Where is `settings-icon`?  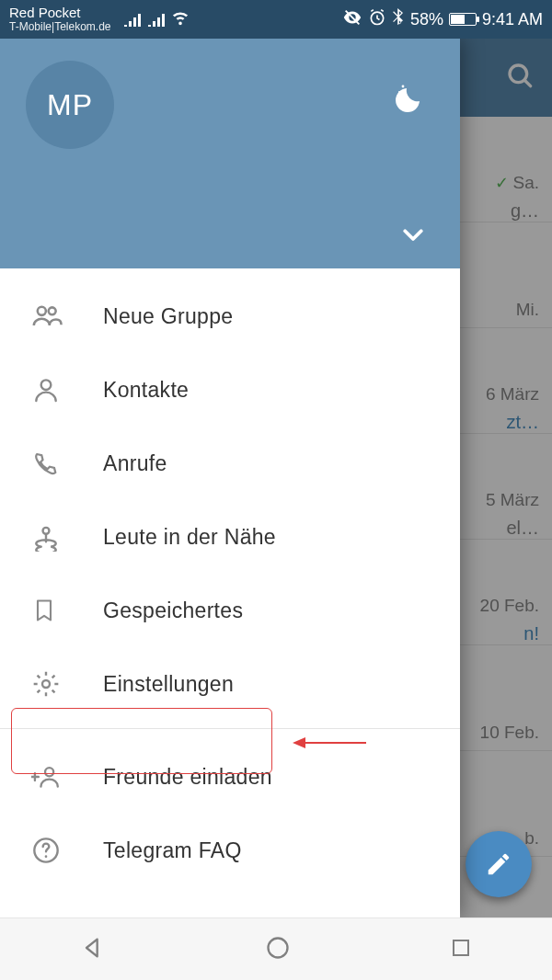
settings-icon is located at coordinates (67, 684).